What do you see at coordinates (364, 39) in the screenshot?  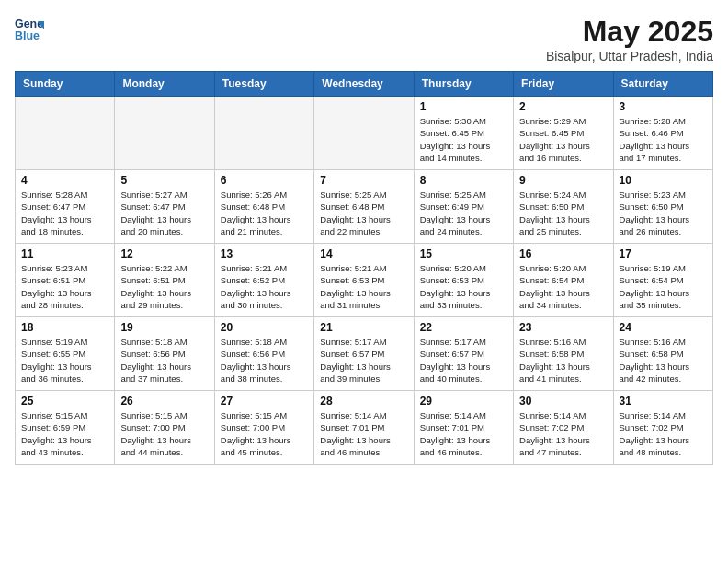 I see `page-header: General Blue May 2025 Bisalpur, Uttar Pr…` at bounding box center [364, 39].